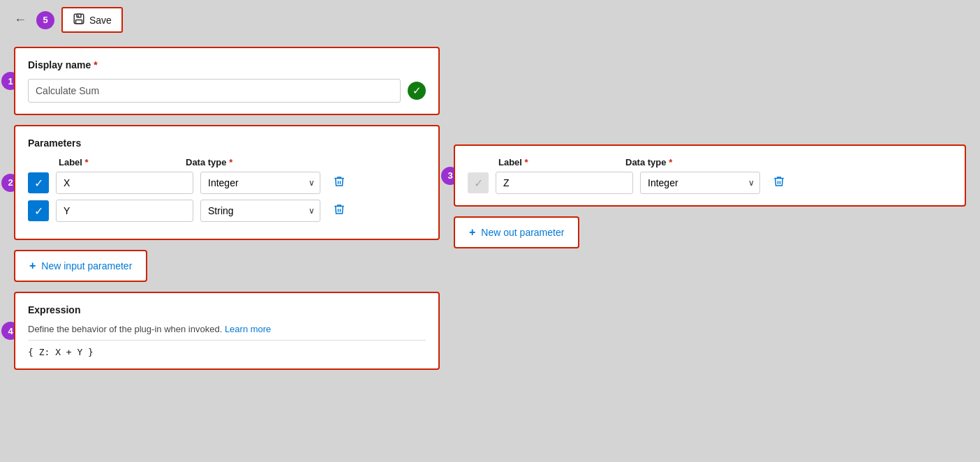  What do you see at coordinates (227, 211) in the screenshot?
I see `param-row-y: ✓ Integer String Boolean Float ∨` at bounding box center [227, 211].